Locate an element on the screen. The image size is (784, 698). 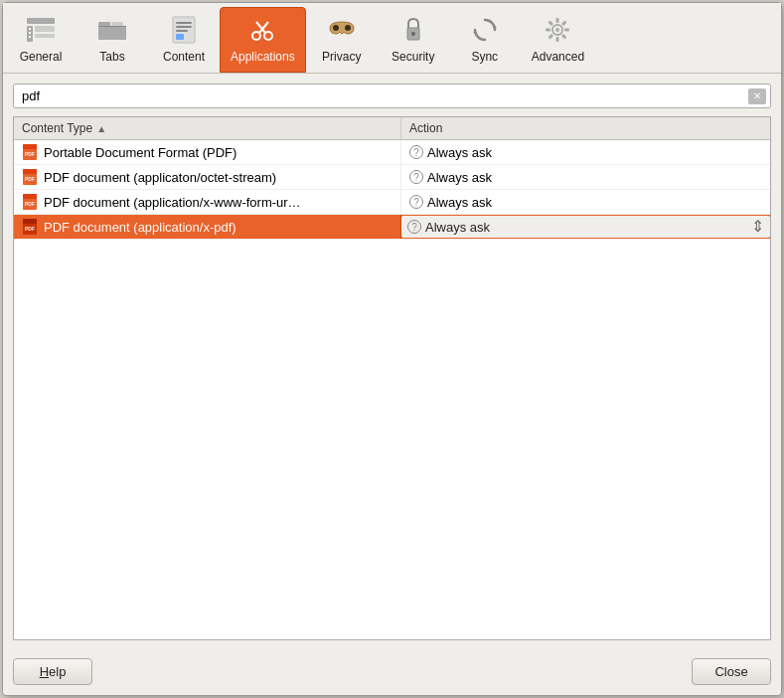
table-row: PDF PDF document (application/x-pdf) ? A… is located at coordinates (392, 227).